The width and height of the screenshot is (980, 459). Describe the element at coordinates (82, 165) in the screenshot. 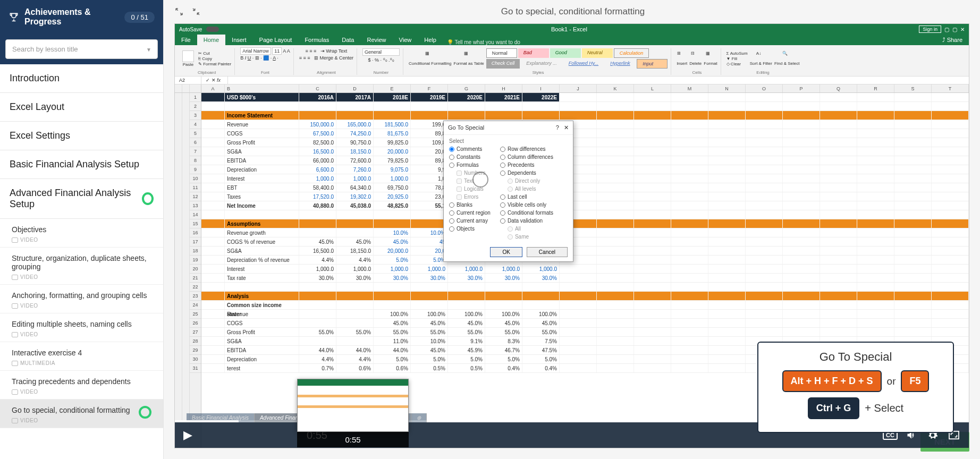

I see `section-basic-setup: Basic Financial Analysis Setup` at that location.